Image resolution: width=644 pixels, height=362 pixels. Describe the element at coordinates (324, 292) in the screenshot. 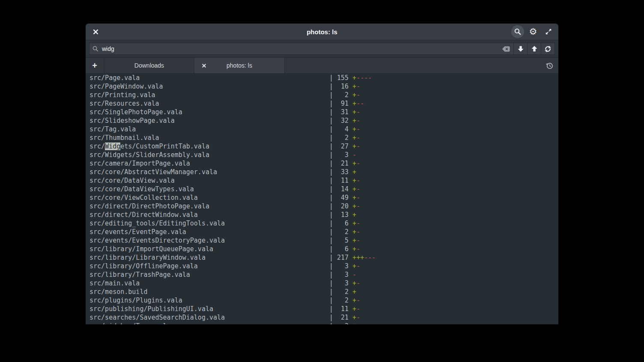

I see `diffstat-row: src/meson.build | 2 +` at that location.